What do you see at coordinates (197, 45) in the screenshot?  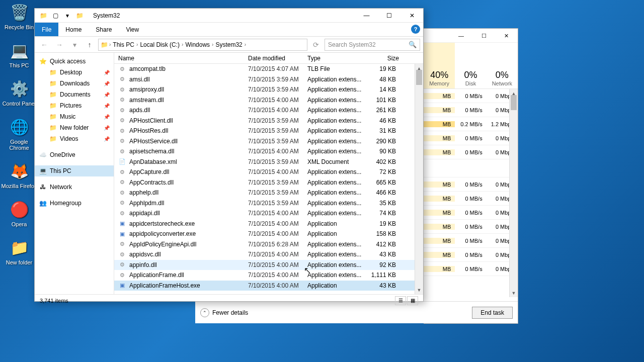 I see `breadcrumb-segment: Windows` at bounding box center [197, 45].